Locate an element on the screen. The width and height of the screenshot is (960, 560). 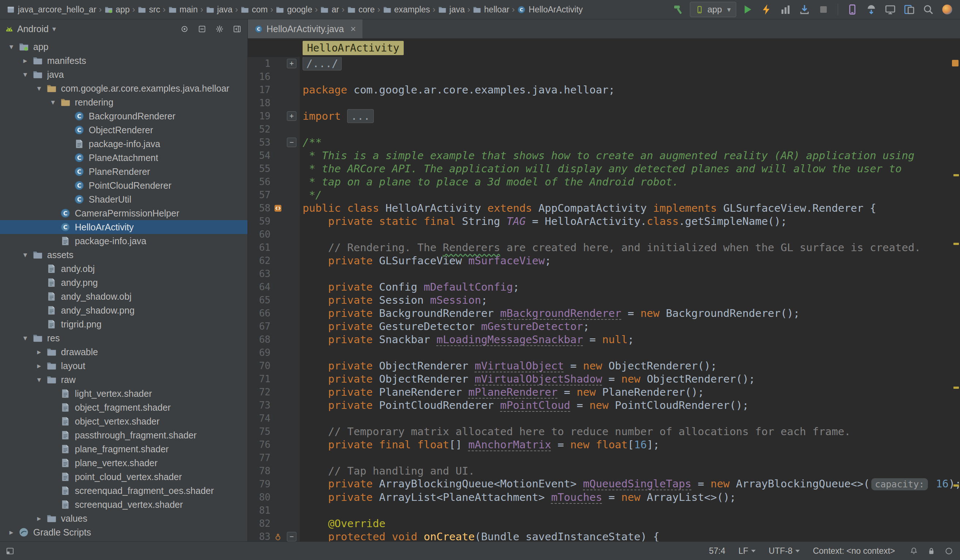
hide-panel-button is located at coordinates (237, 29).